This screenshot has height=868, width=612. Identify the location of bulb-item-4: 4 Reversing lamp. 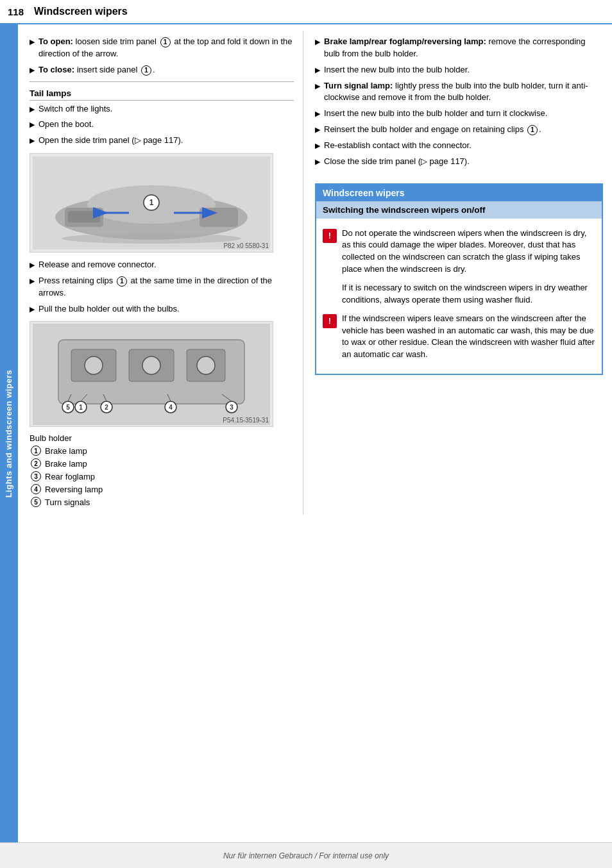
(162, 489).